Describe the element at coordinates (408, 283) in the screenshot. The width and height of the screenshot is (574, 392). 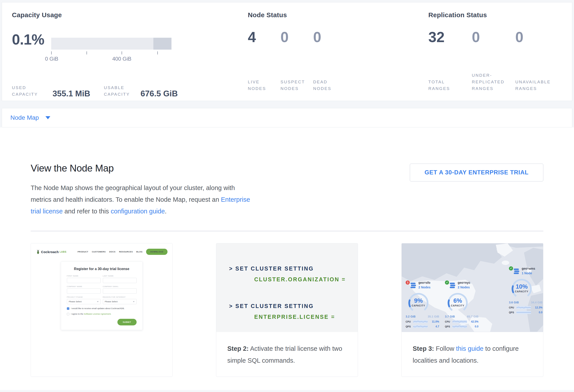
I see `error-badge-icon: 1` at that location.